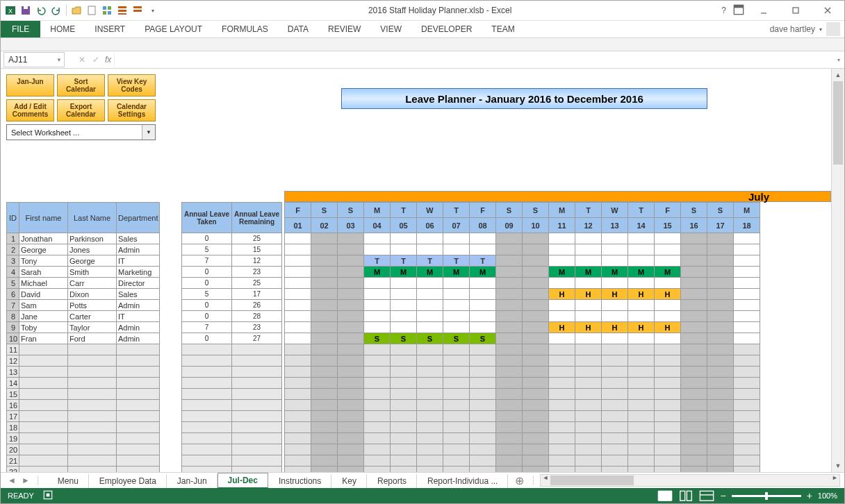 The width and height of the screenshot is (845, 504). I want to click on cell-lastname: George, so click(92, 261).